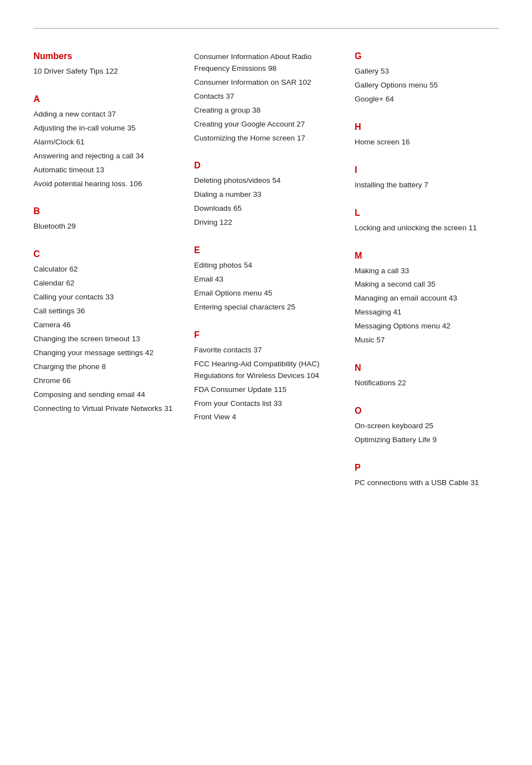  I want to click on index-entry: Installing the battery 7, so click(427, 185).